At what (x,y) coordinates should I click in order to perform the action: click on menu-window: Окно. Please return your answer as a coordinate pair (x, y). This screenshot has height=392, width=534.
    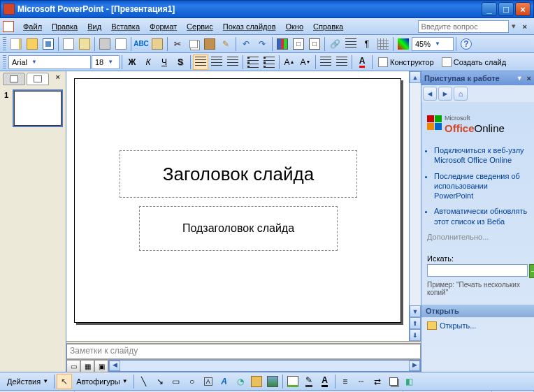
    Looking at the image, I should click on (295, 27).